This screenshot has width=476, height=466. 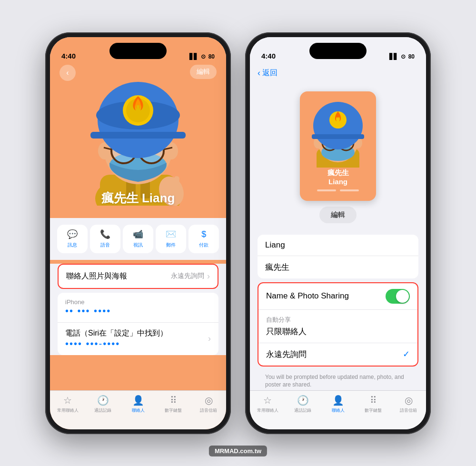 What do you see at coordinates (338, 257) in the screenshot?
I see `name-fields-card: Liang 瘋先生` at bounding box center [338, 257].